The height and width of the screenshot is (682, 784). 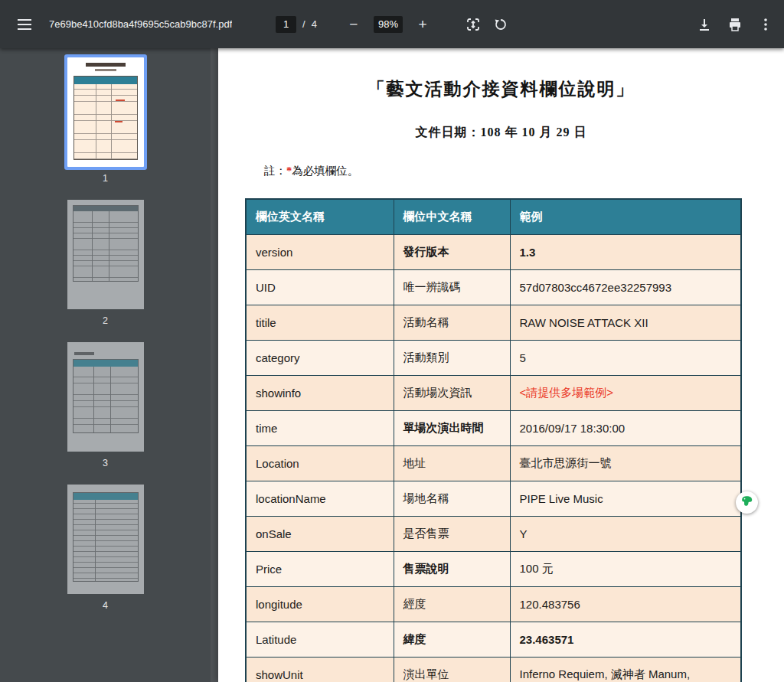 What do you see at coordinates (626, 640) in the screenshot?
I see `cell-example: 23.463571` at bounding box center [626, 640].